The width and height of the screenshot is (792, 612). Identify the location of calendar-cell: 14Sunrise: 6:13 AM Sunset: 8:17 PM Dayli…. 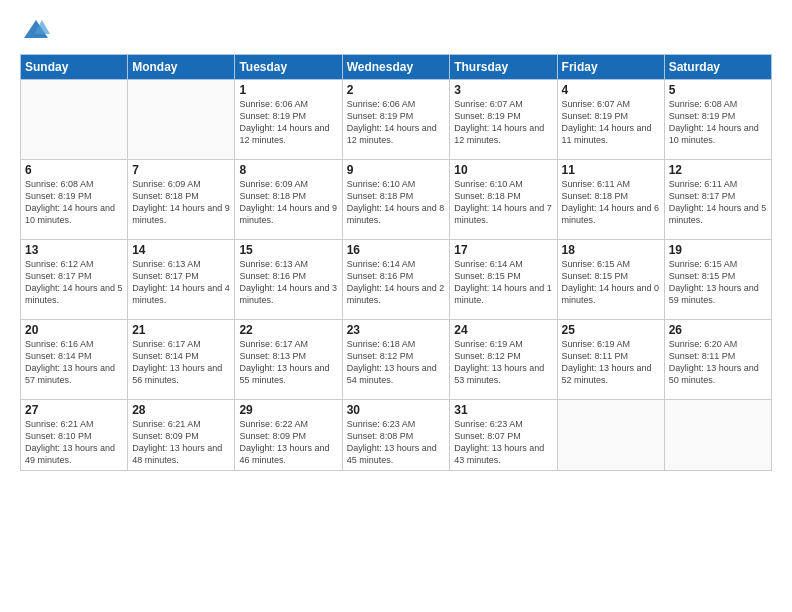
(182, 280).